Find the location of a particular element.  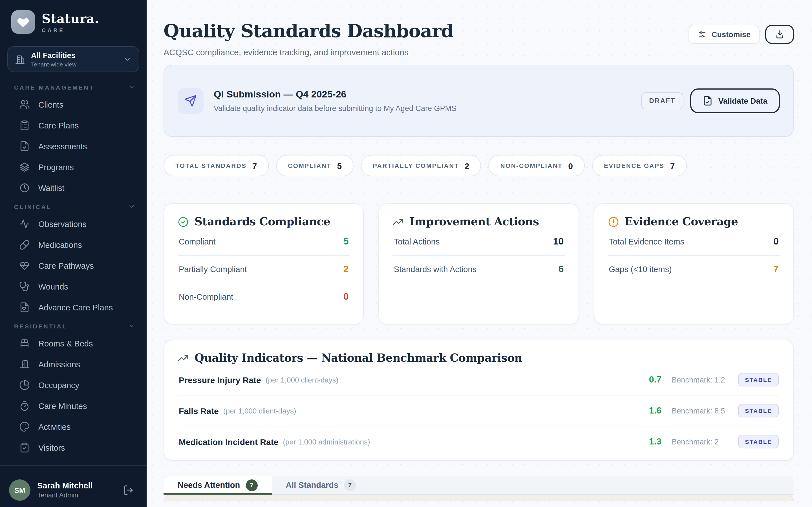

sidebar-item-rooms-beds: Rooms & Beds is located at coordinates (73, 343).